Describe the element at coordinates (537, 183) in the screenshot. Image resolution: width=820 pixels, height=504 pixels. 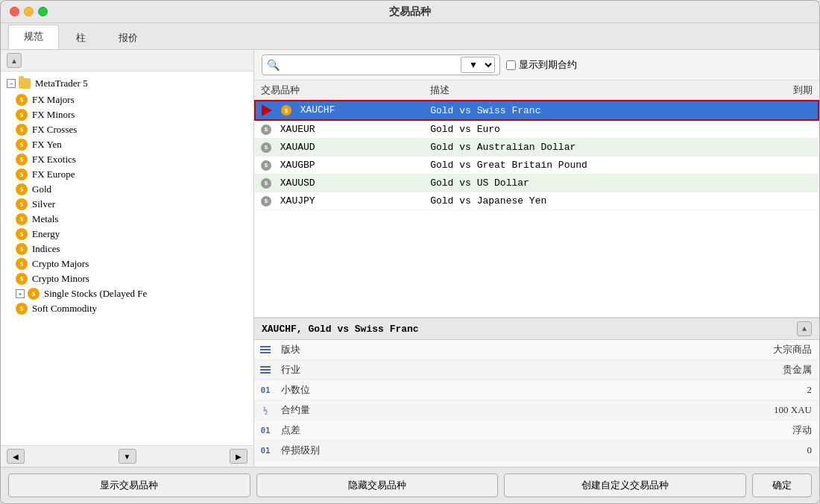
I see `table-row: $ XAUUSD Gold vs US Dollar` at that location.